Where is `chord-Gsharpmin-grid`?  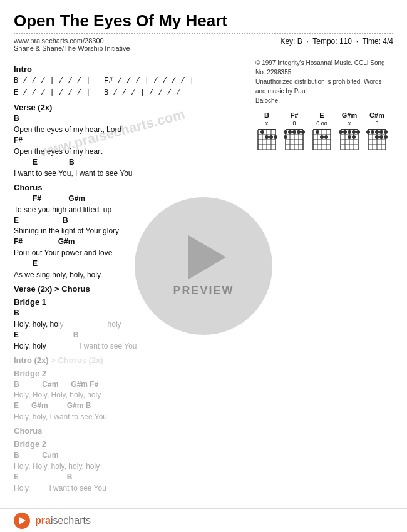 chord-Gsharpmin-grid is located at coordinates (349, 140).